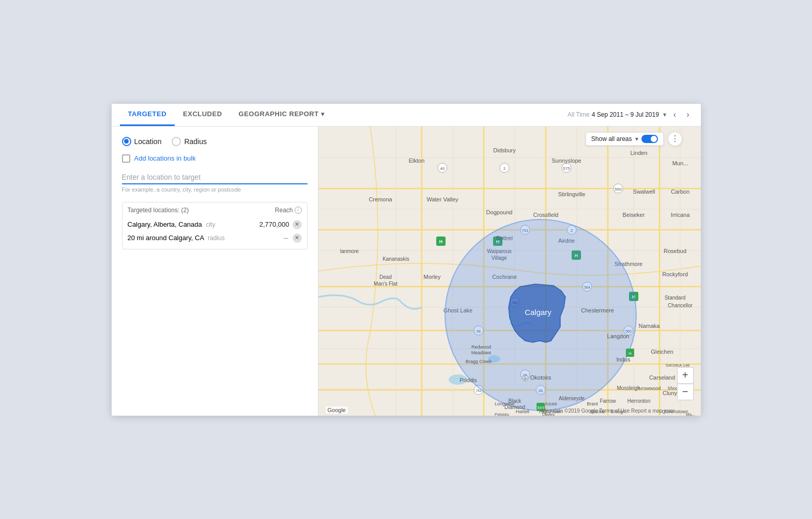  I want to click on date-range-value: 4 Sep 2011 – 9 Jul 2019, so click(625, 115).